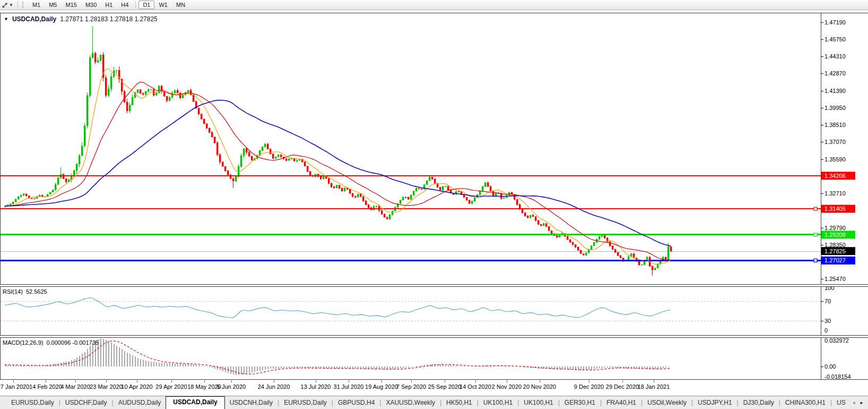  What do you see at coordinates (5, 5) in the screenshot?
I see `pointer-tool-icon` at bounding box center [5, 5].